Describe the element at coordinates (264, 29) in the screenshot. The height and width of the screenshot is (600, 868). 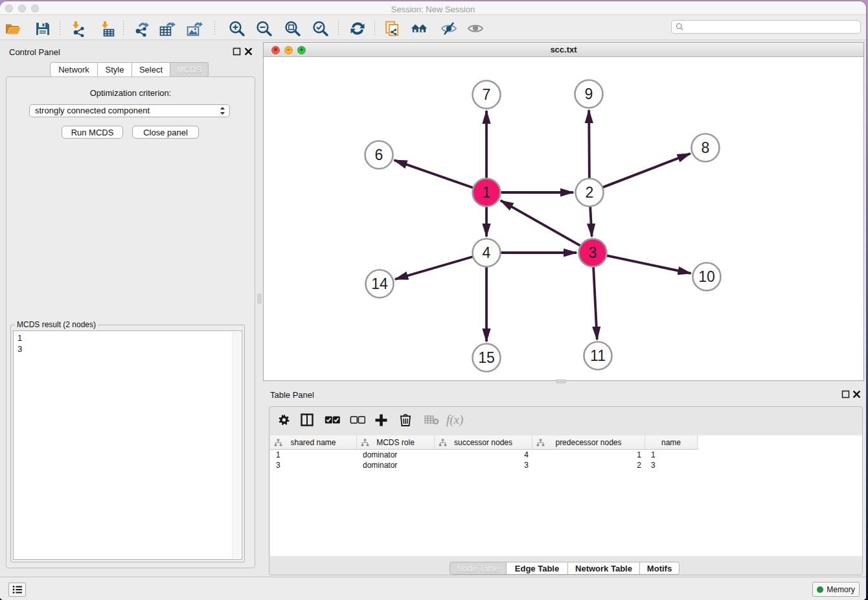
I see `zoom-out-button` at that location.